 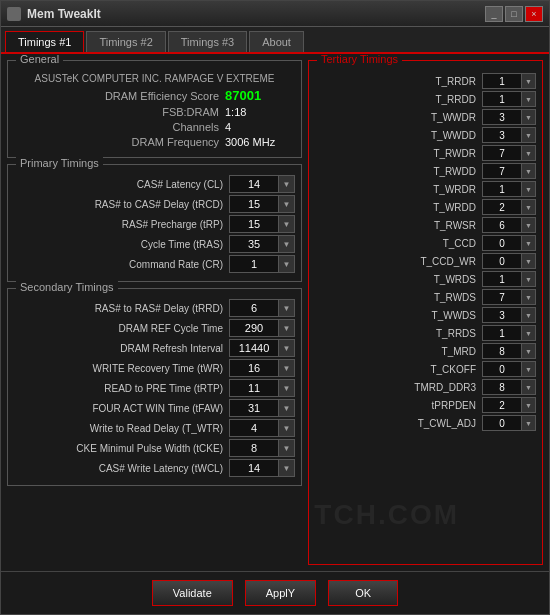 What do you see at coordinates (154, 221) in the screenshot?
I see `primary-rows: CAS# Latency (CL) ▼ RAS# to CAS# Delay (…` at bounding box center [154, 221].